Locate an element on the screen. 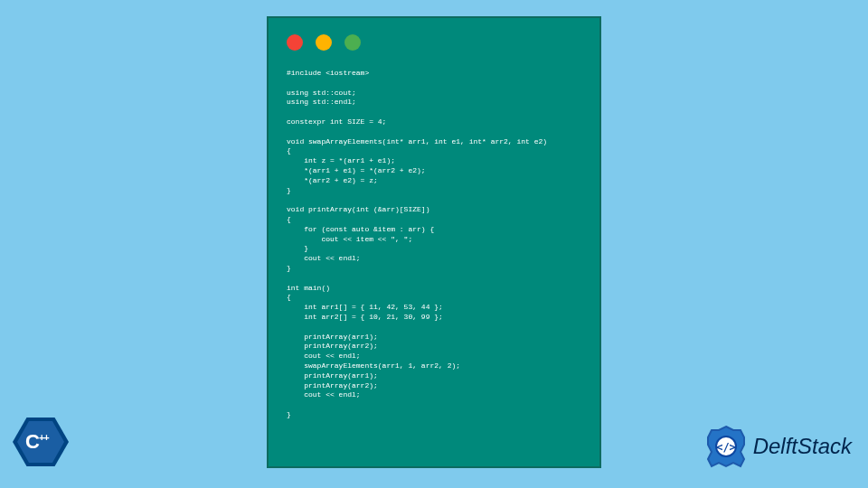 The height and width of the screenshot is (488, 868). gear-icon: </> is located at coordinates (726, 446).